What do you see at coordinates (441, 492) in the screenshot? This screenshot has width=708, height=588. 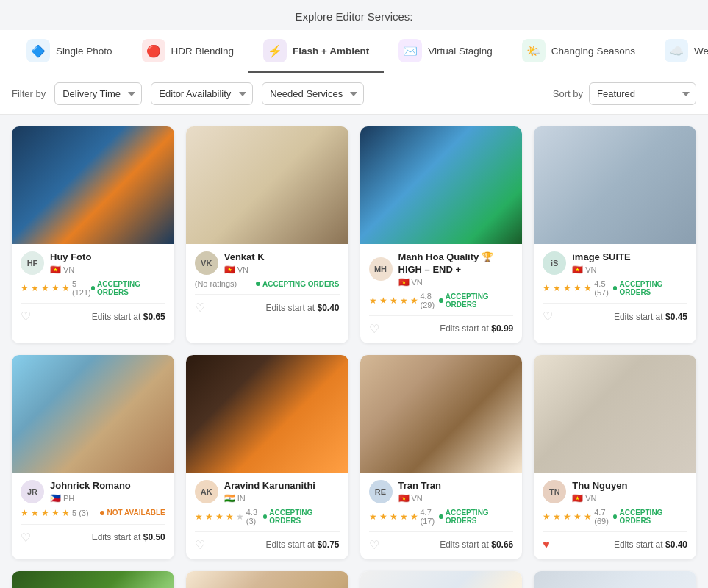 I see `editor-info-row: RE Tran Tran 🇻🇳 VN` at bounding box center [441, 492].